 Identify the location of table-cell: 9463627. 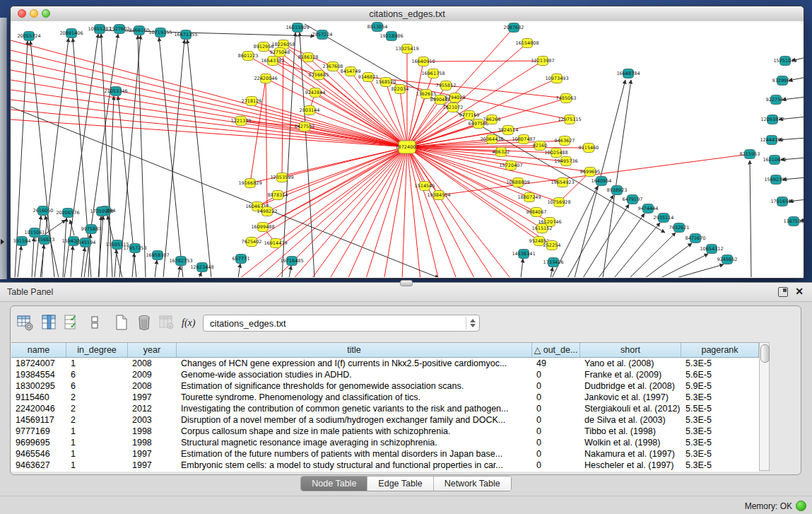
(39, 465).